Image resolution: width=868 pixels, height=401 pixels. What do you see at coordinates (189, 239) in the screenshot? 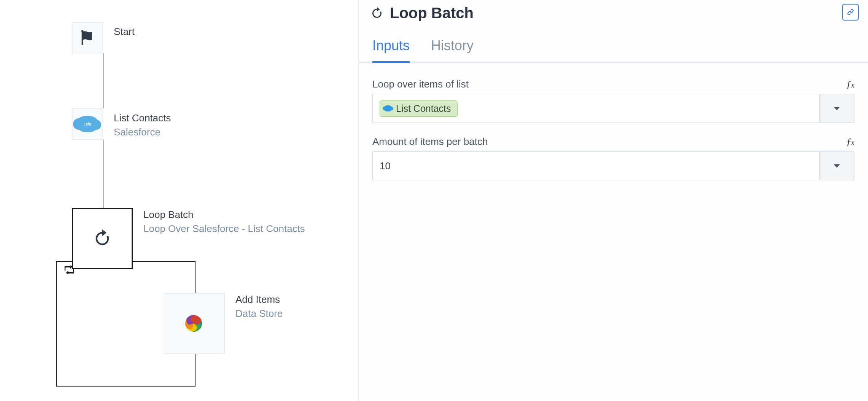
I see `node-loop-batch: Loop Batch Loop Over Salesforce - List C…` at bounding box center [189, 239].